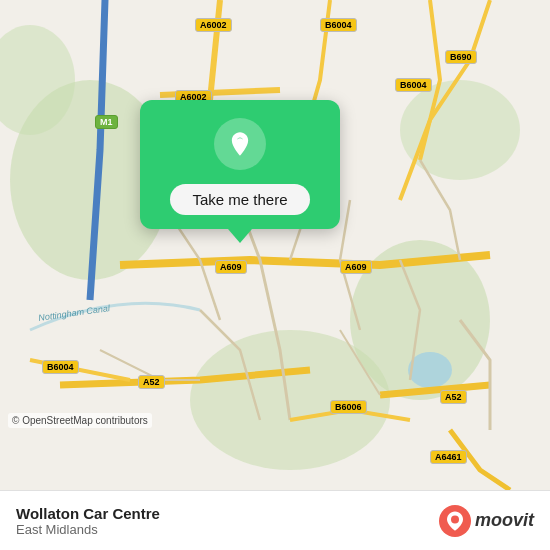  I want to click on popup-card: Take me there, so click(240, 164).